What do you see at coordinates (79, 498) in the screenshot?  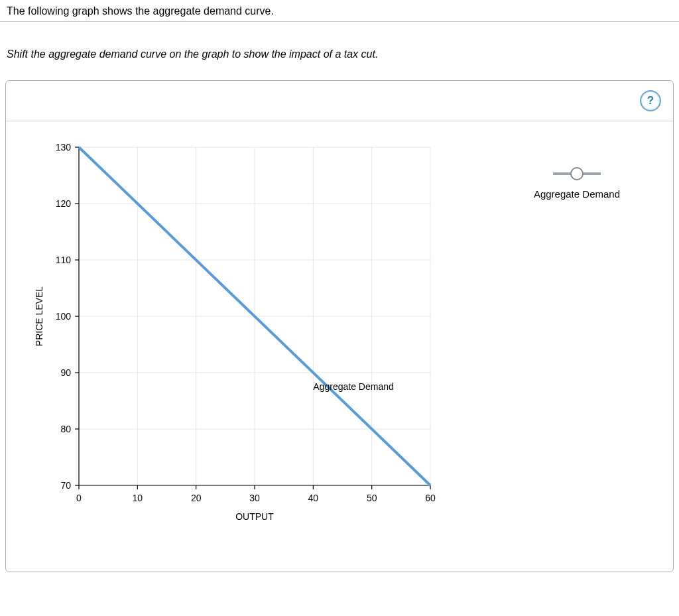 I see `x-tick-label: 0` at bounding box center [79, 498].